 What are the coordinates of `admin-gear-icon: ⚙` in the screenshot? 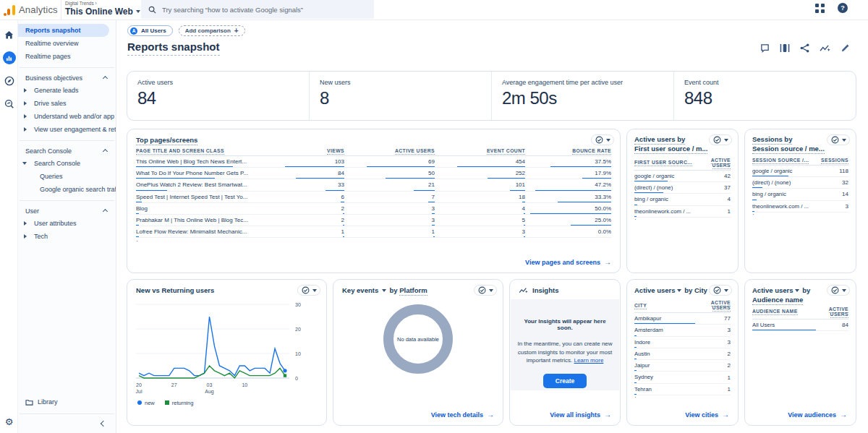 It's located at (9, 422).